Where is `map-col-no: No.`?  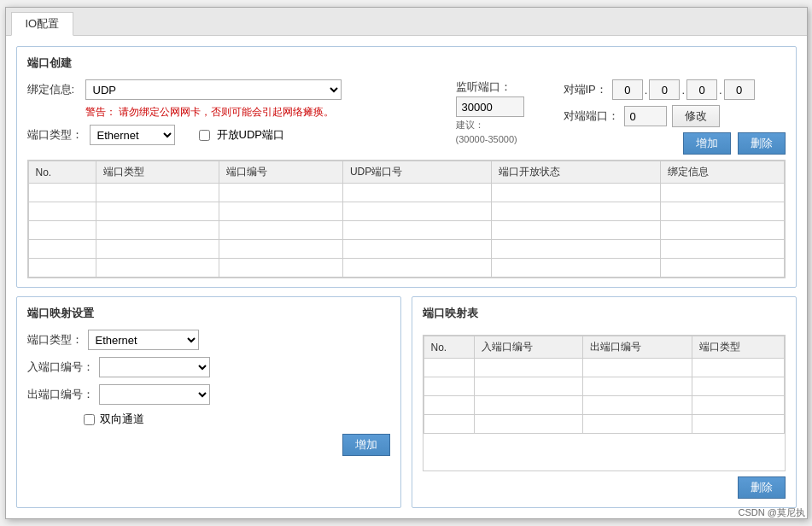
map-col-no: No. is located at coordinates (449, 348).